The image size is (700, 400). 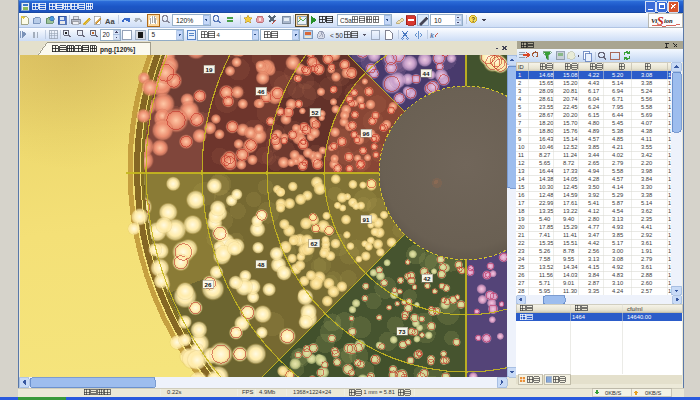 I want to click on svg-text: 4.42, so click(x=594, y=243).